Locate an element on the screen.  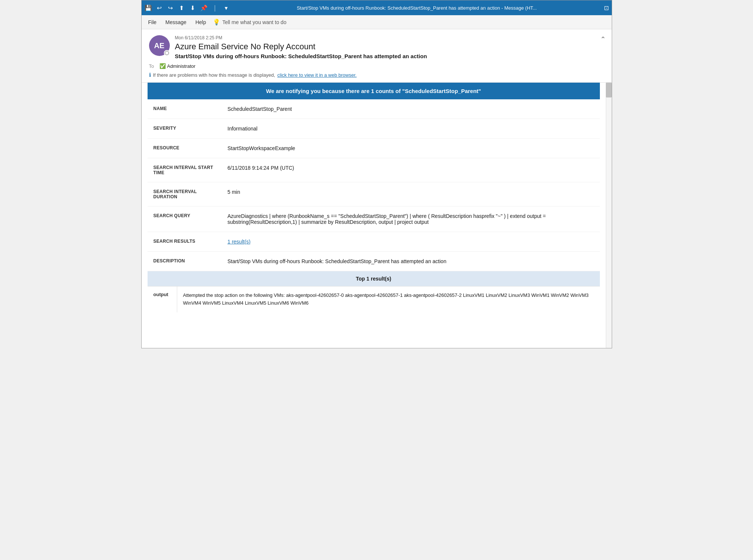
recipient-badge: ✅ Administrator is located at coordinates (178, 66).